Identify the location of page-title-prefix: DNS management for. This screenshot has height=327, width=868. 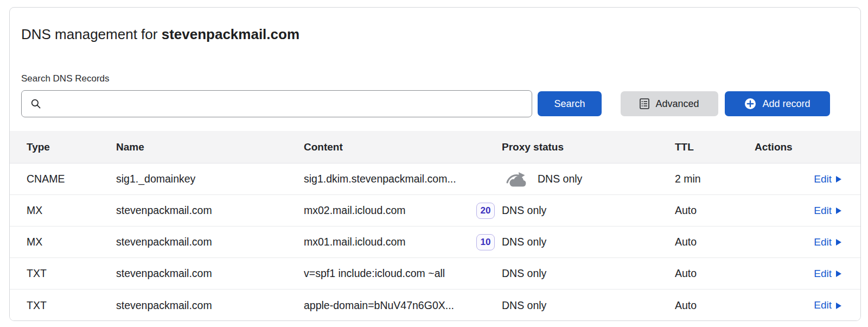
(91, 34).